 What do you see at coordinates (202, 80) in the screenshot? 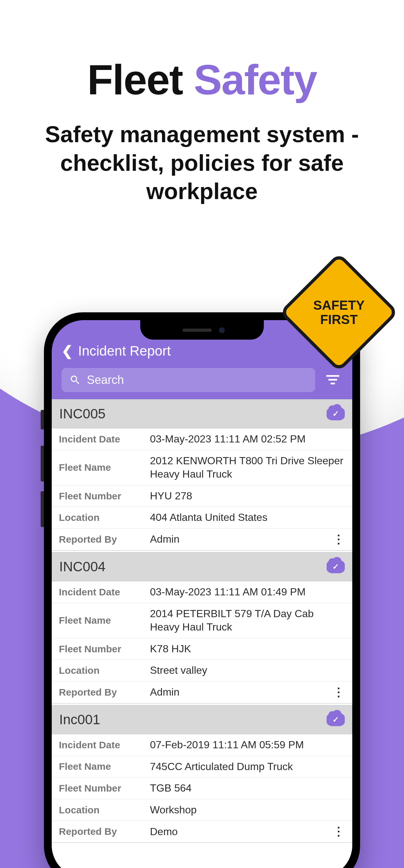
I see `hero-title: Fleet Safety` at bounding box center [202, 80].